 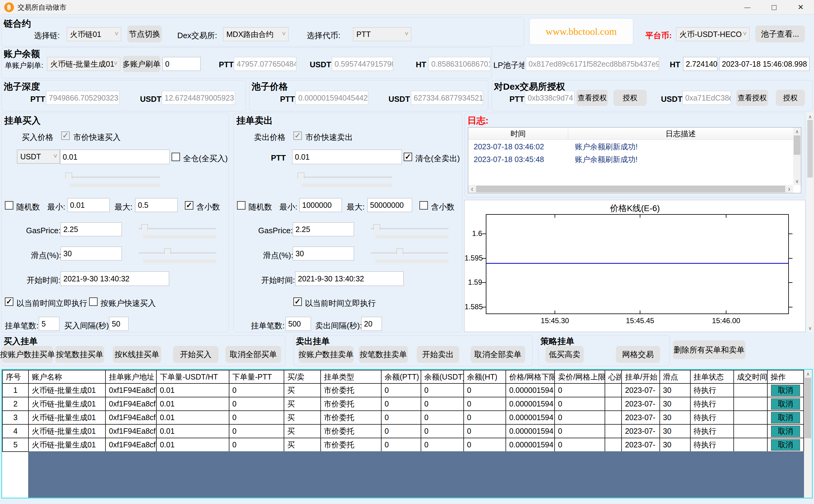 I want to click on view-auth-usdt-button: 查看授权, so click(x=752, y=98).